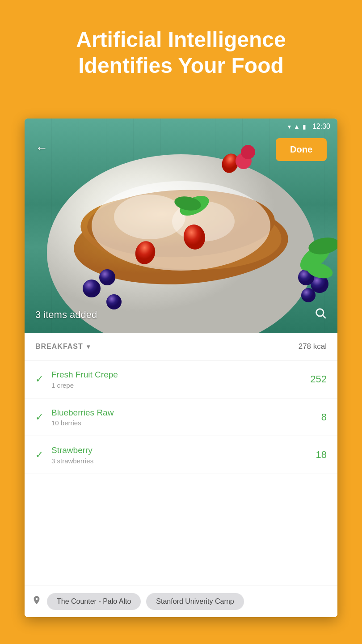  What do you see at coordinates (318, 379) in the screenshot?
I see `food-calories-crepe: 252` at bounding box center [318, 379].